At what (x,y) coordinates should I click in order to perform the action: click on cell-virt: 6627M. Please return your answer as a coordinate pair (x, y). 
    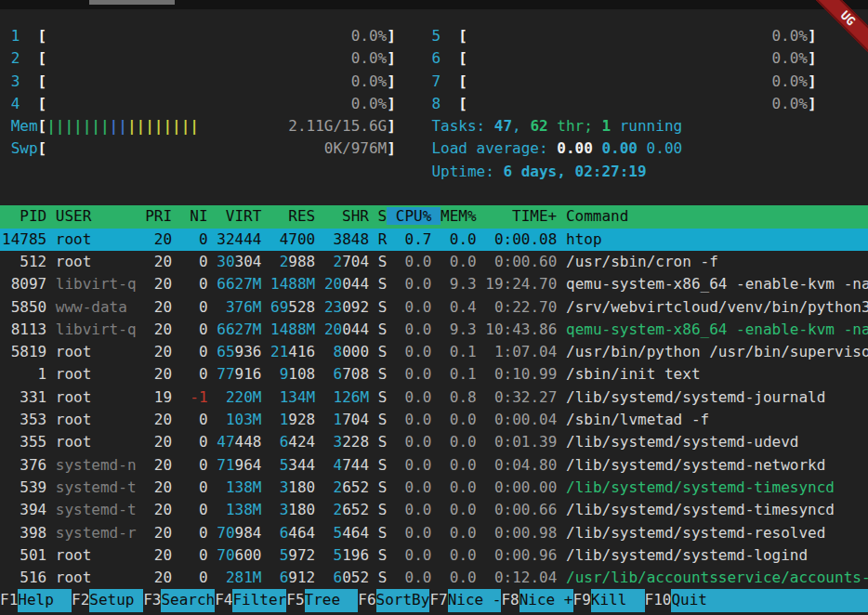
    Looking at the image, I should click on (239, 284).